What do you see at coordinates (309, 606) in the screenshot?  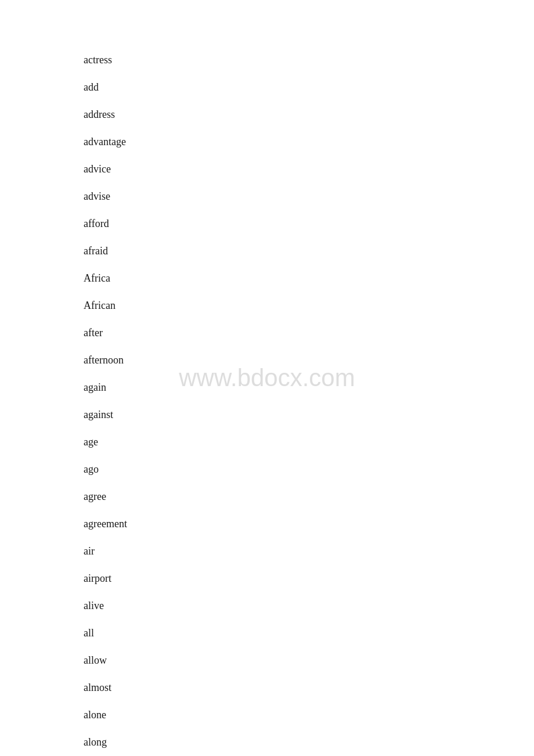 I see `list-item: alive` at bounding box center [309, 606].